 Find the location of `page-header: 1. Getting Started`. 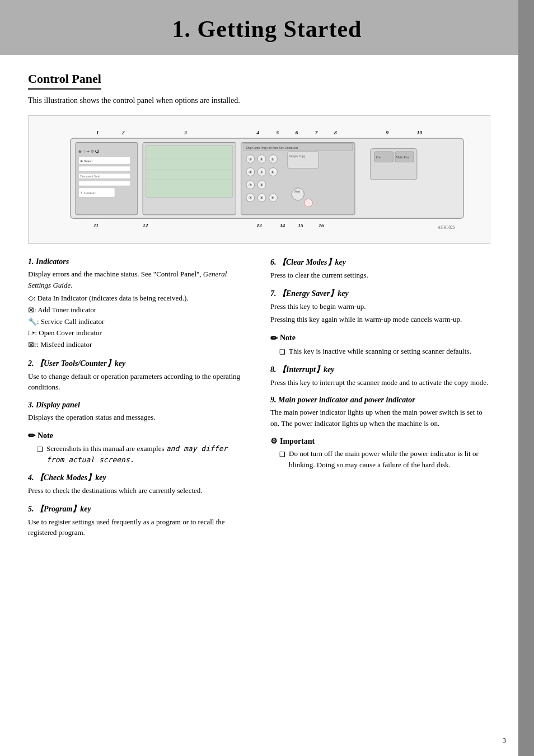

page-header: 1. Getting Started is located at coordinates (267, 27).